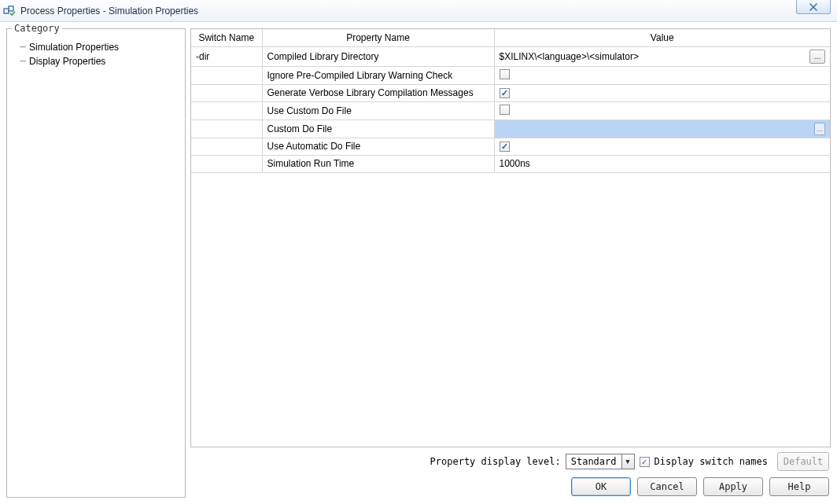 This screenshot has width=837, height=504. What do you see at coordinates (813, 7) in the screenshot?
I see `window-controls` at bounding box center [813, 7].